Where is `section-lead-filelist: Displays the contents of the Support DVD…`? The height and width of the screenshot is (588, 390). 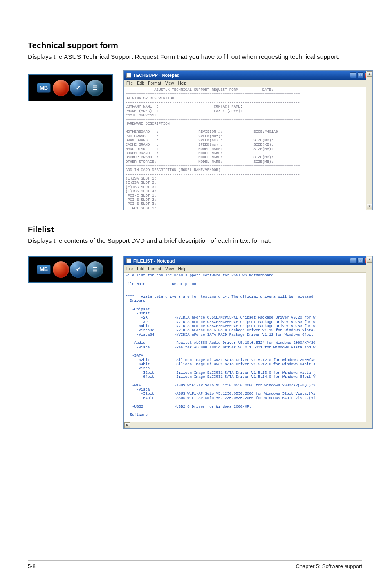
section-lead-filelist: Displays the contents of the Support DVD… is located at coordinates (195, 241).